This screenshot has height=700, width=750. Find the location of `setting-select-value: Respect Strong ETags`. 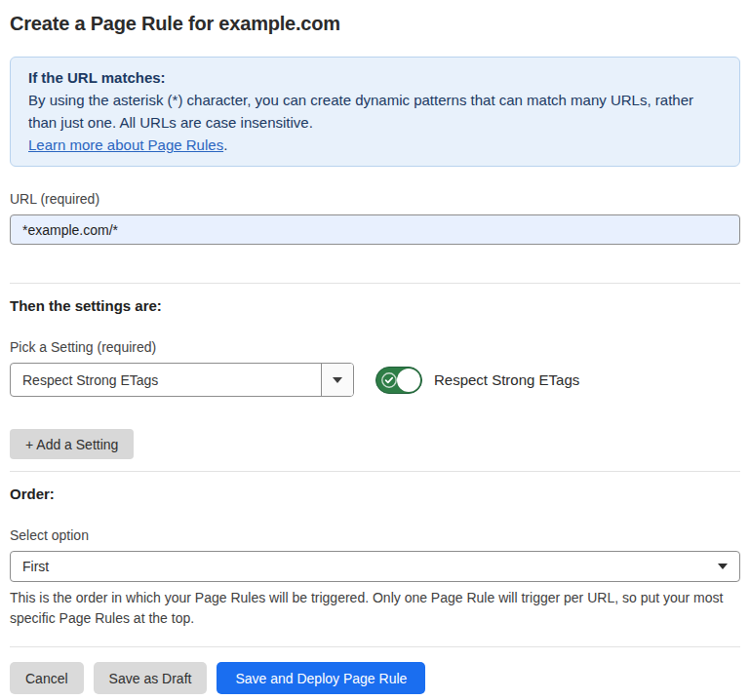

setting-select-value: Respect Strong ETags is located at coordinates (166, 380).